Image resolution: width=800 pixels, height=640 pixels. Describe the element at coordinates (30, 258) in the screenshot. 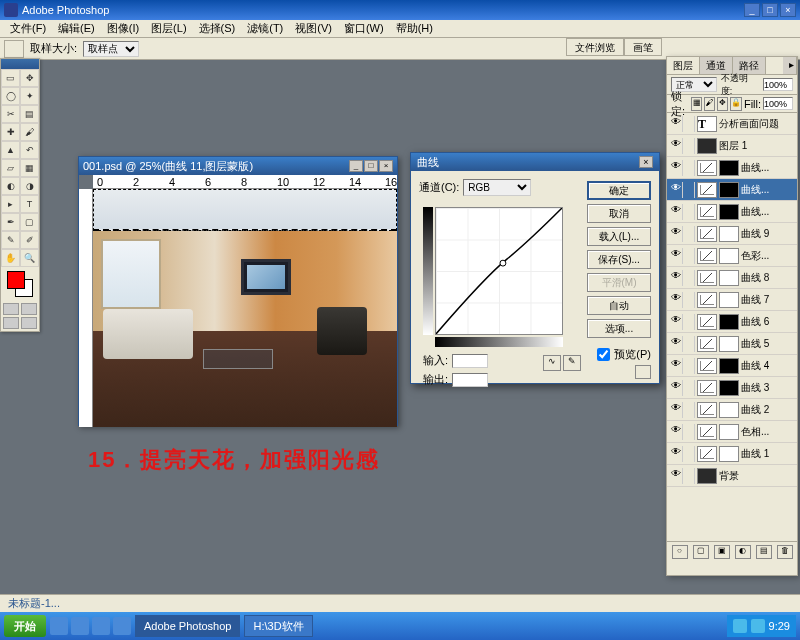

I see `tool-zoom: 🔍` at that location.